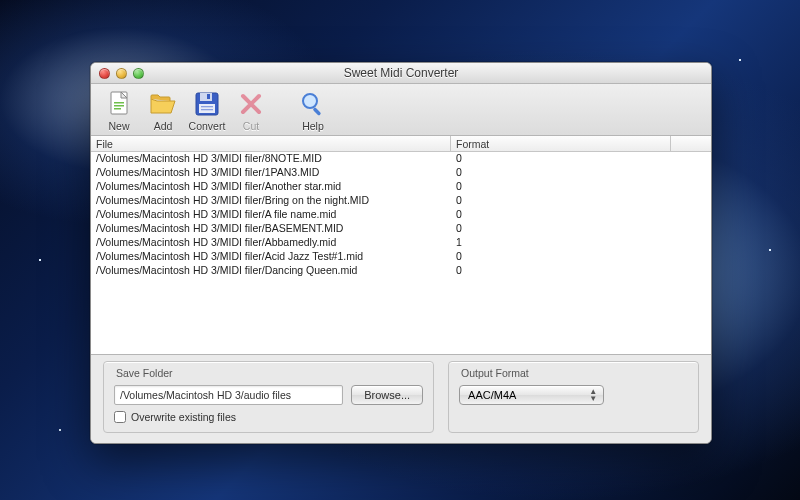  I want to click on table-row: /Volumes/Macintosh HD 3/MIDI filer/Anoth…, so click(401, 187).